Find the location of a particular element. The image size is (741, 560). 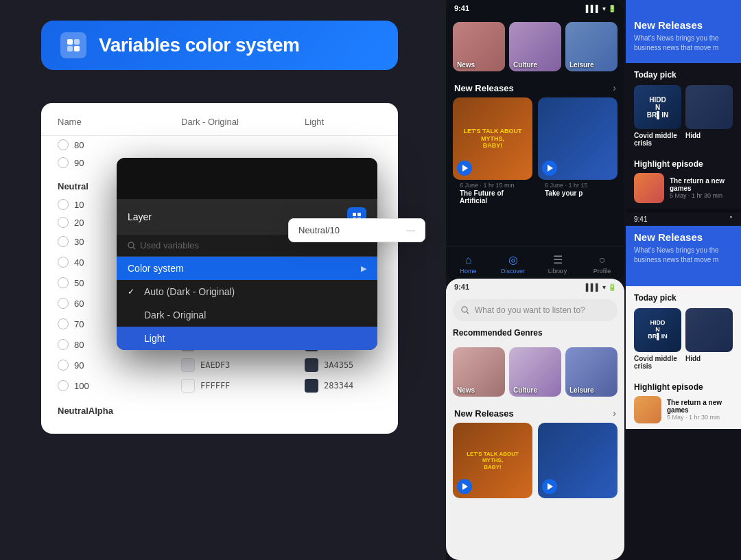

nav-library: ☰ Library is located at coordinates (557, 264).